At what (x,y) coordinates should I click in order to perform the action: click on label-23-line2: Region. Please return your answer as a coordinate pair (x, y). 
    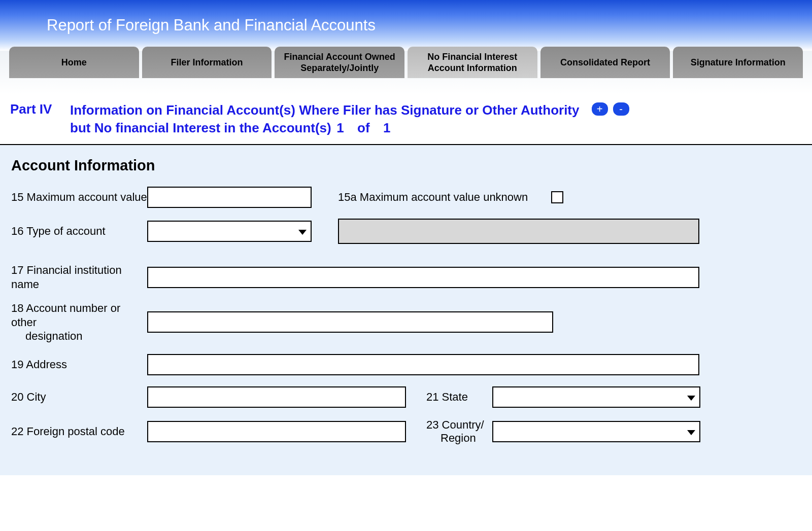
    Looking at the image, I should click on (451, 438).